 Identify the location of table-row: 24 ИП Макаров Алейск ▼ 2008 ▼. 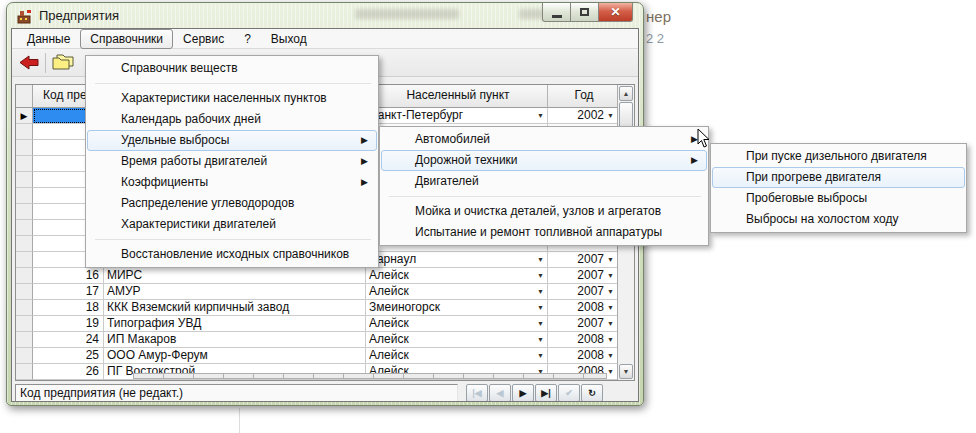
(325, 340).